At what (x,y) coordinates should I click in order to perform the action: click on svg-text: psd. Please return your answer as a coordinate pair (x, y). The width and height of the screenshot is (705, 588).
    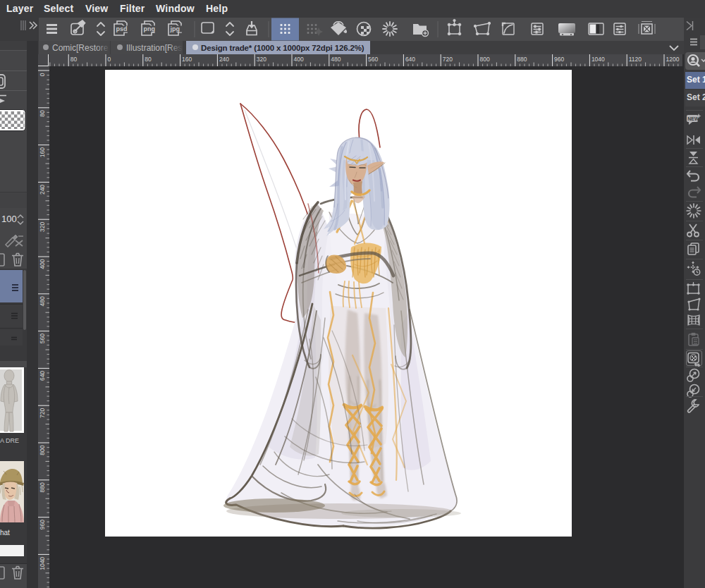
    Looking at the image, I should click on (122, 29).